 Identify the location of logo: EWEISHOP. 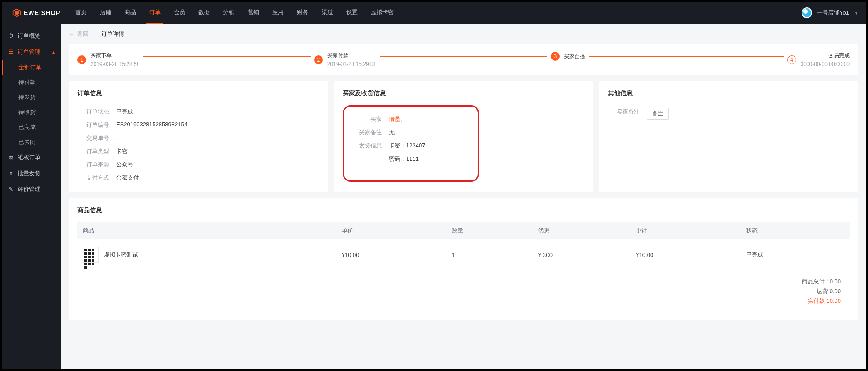
(37, 13).